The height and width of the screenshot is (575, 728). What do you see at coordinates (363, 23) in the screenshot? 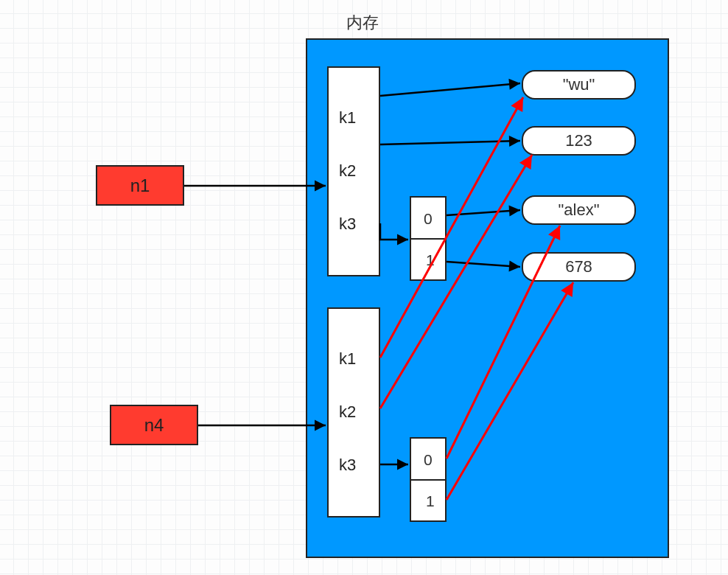
I see `memory-title: 内存` at bounding box center [363, 23].